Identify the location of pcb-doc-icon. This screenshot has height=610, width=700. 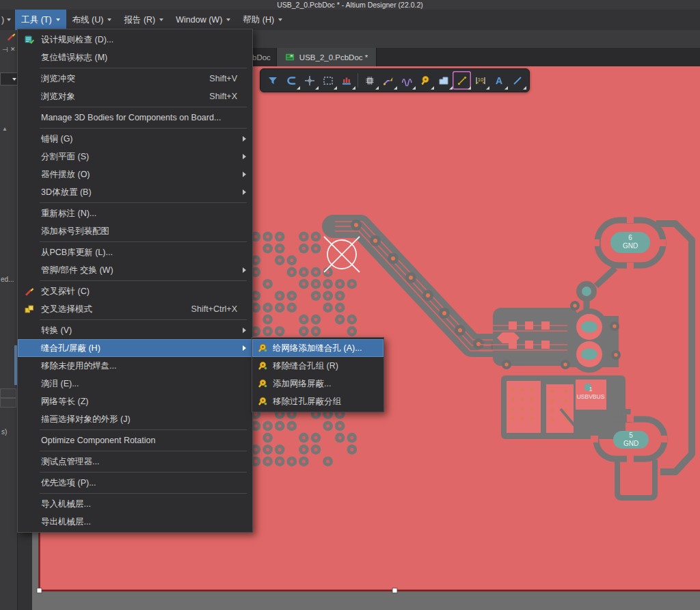
(290, 57).